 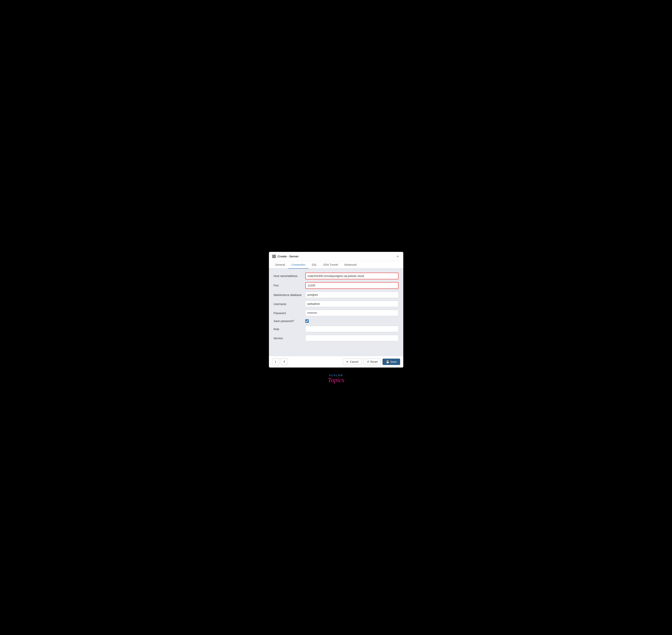 What do you see at coordinates (290, 338) in the screenshot?
I see `service-label: Service` at bounding box center [290, 338].